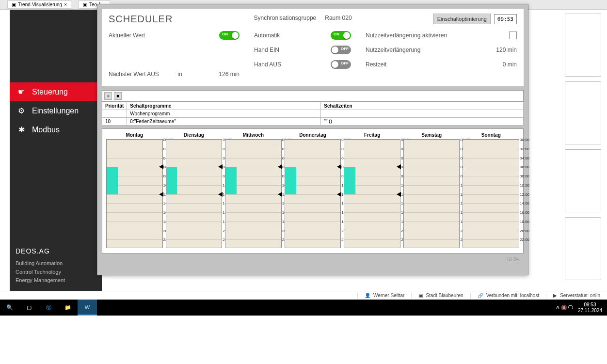 The height and width of the screenshot is (364, 607). I want to click on time-tick: 04:00, so click(528, 158).